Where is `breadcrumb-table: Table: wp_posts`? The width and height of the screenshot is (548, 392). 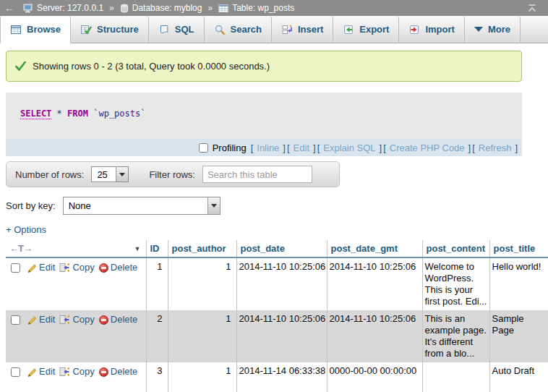
breadcrumb-table: Table: wp_posts is located at coordinates (263, 8).